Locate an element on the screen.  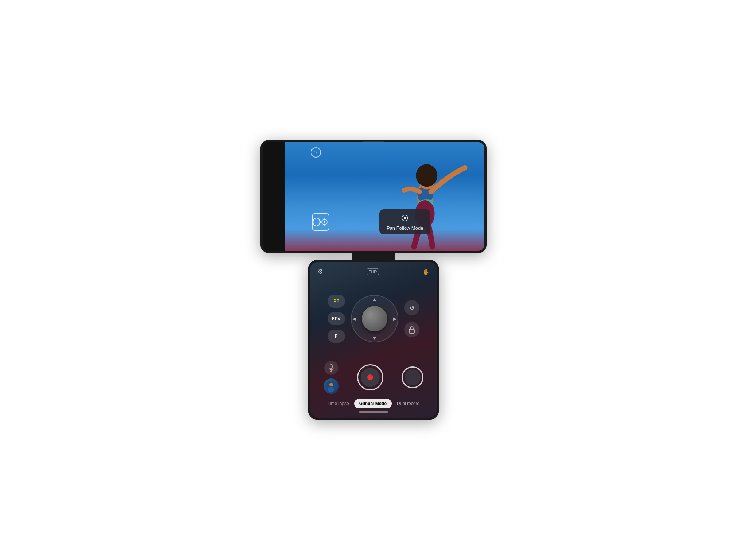
pan-follow-label: Pan Follow Mode is located at coordinates (405, 228).